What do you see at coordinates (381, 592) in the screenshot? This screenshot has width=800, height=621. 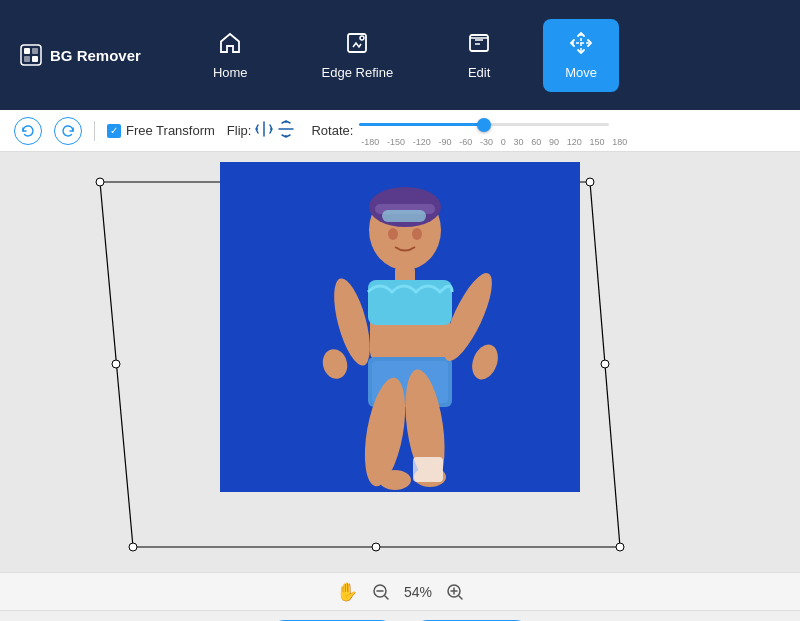 I see `zoom-out-button` at bounding box center [381, 592].